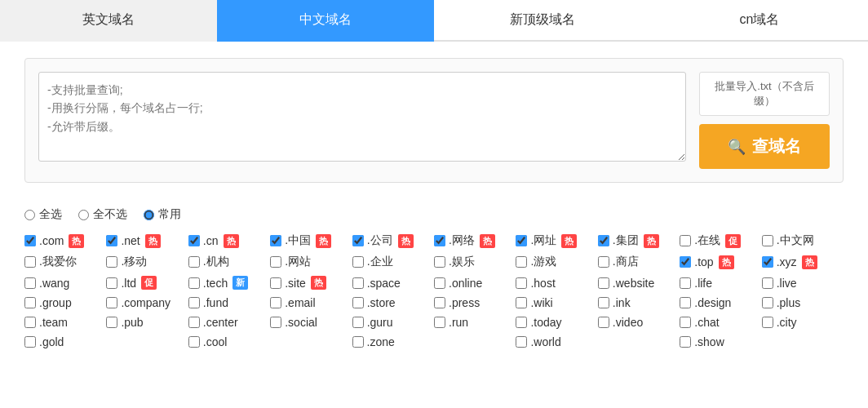 The image size is (868, 408). I want to click on domain-item: .top热, so click(720, 263).